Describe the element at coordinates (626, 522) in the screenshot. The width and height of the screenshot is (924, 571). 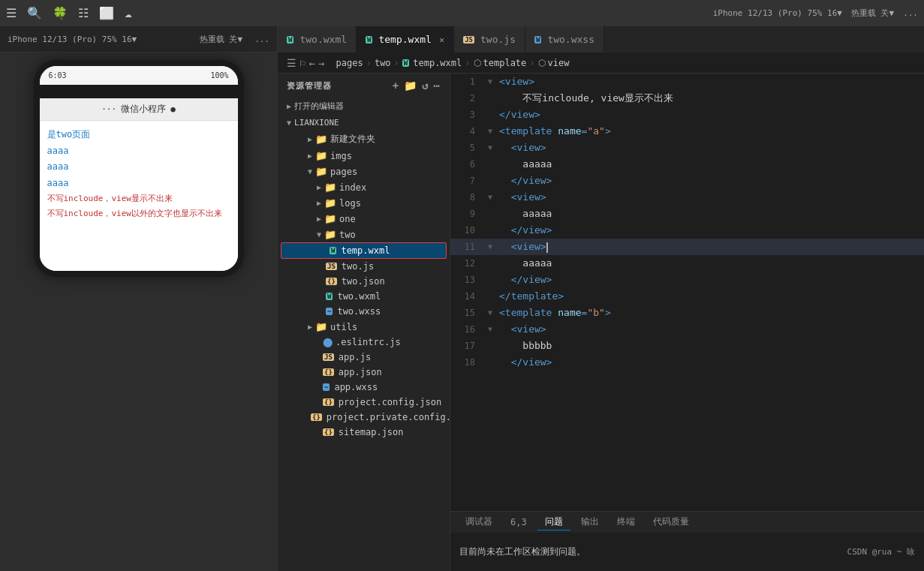
I see `tab-terminal: 终端` at that location.